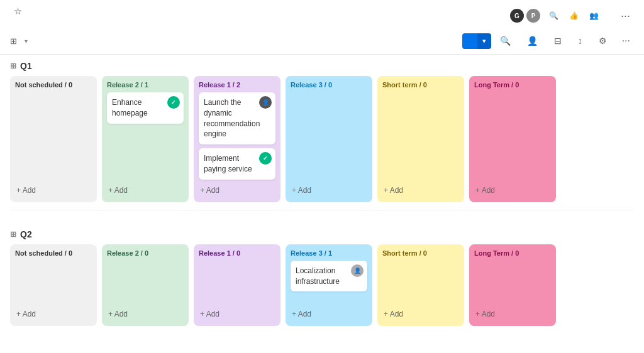 The image size is (644, 353). Describe the element at coordinates (558, 41) in the screenshot. I see `filter-icon: ⊟` at that location.